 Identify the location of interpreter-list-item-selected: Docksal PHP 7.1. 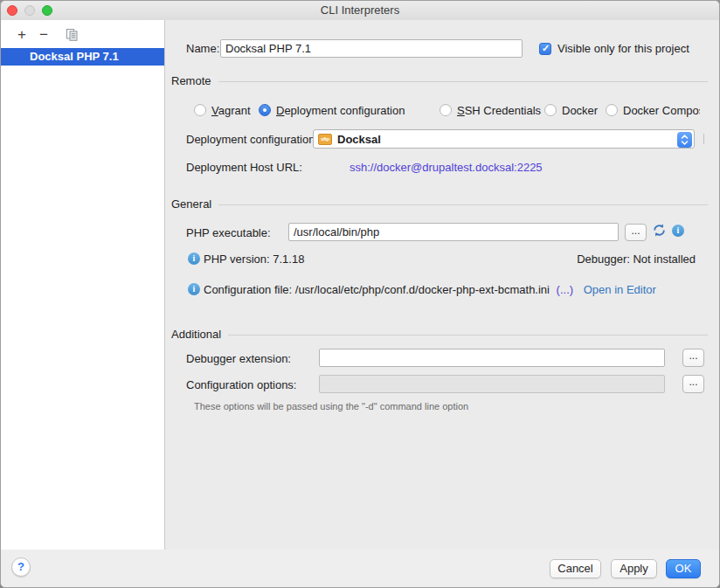
(82, 57).